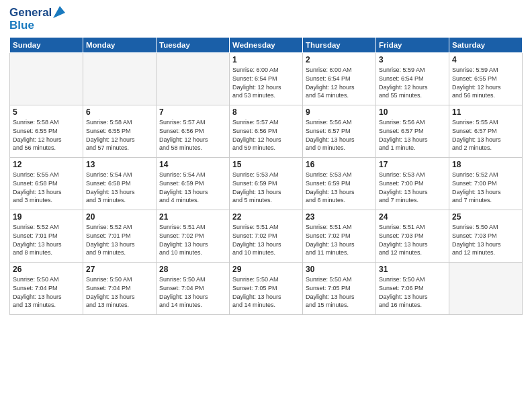 The height and width of the screenshot is (411, 532). I want to click on day-number: 28, so click(193, 269).